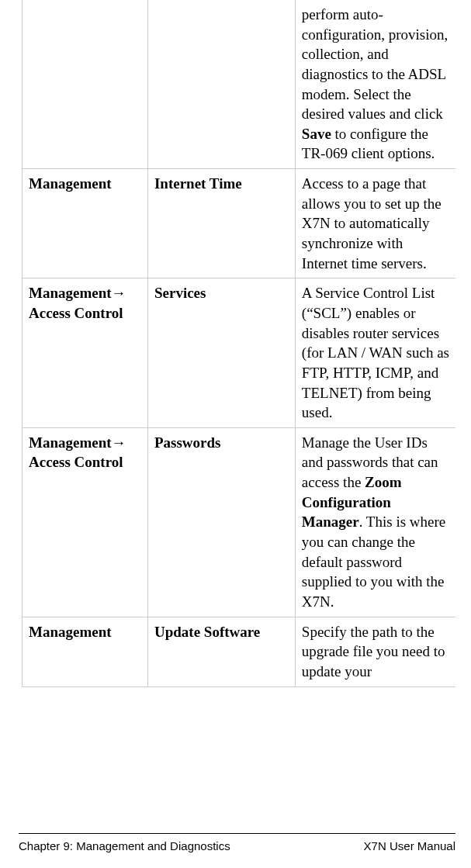 This screenshot has height=868, width=471. Describe the element at coordinates (221, 652) in the screenshot. I see `cell-option: Update Software` at that location.